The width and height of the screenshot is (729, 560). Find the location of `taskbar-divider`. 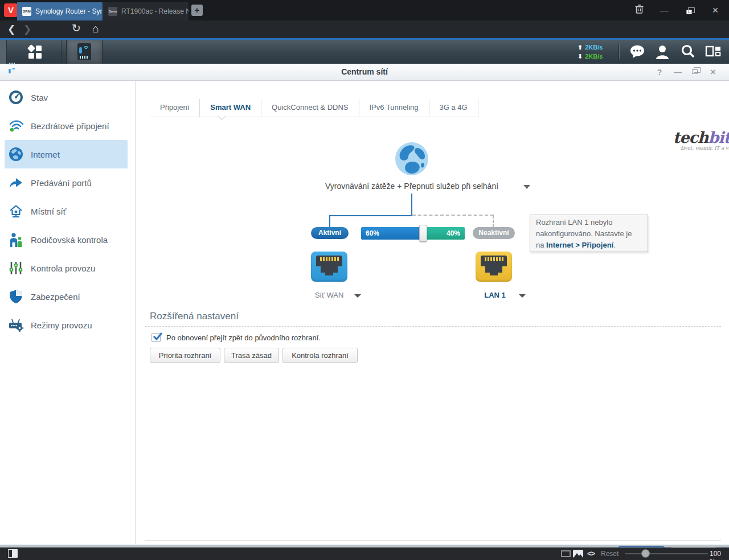

taskbar-divider is located at coordinates (620, 52).